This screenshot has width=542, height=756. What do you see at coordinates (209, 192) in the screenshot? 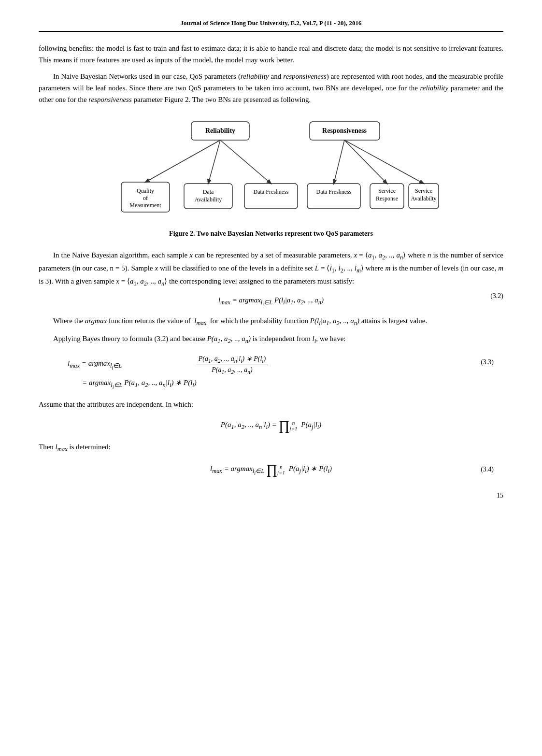
I see `svg-text: Data` at bounding box center [209, 192].